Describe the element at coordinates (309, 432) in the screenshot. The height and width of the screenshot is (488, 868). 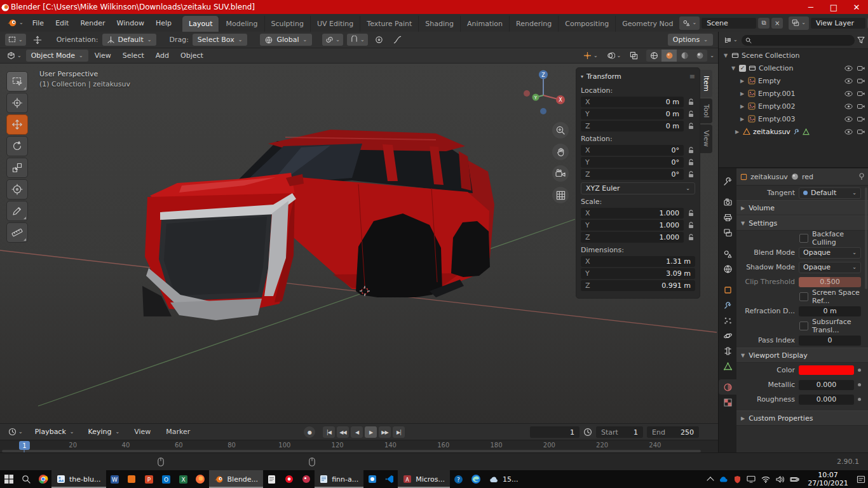
I see `record-button: ●` at that location.